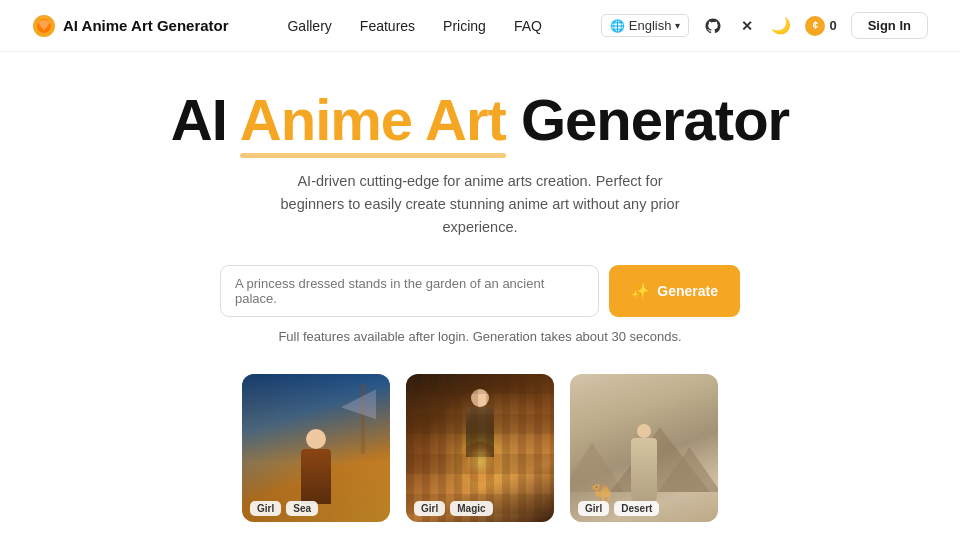 The image size is (960, 540). Describe the element at coordinates (316, 508) in the screenshot. I see `card-1-tags: Girl Sea` at that location.